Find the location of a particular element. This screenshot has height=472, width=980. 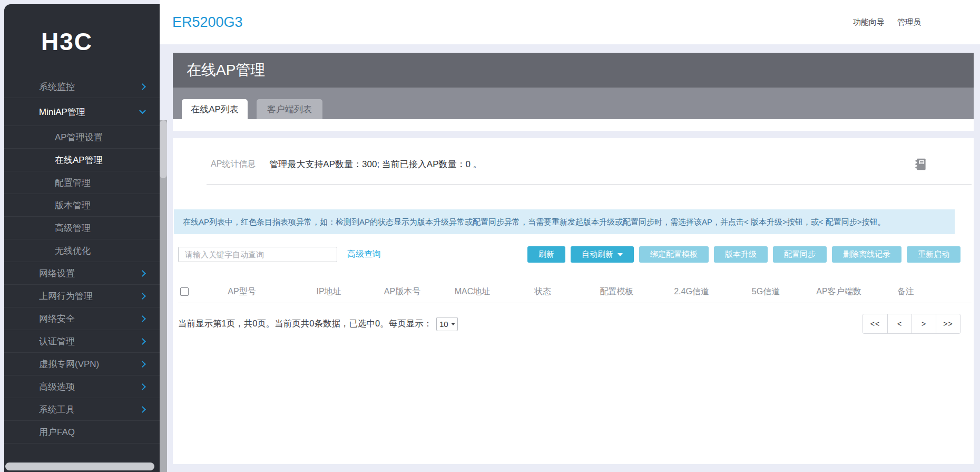

tab-bar: 在线AP列表 客户端列表 is located at coordinates (573, 103).